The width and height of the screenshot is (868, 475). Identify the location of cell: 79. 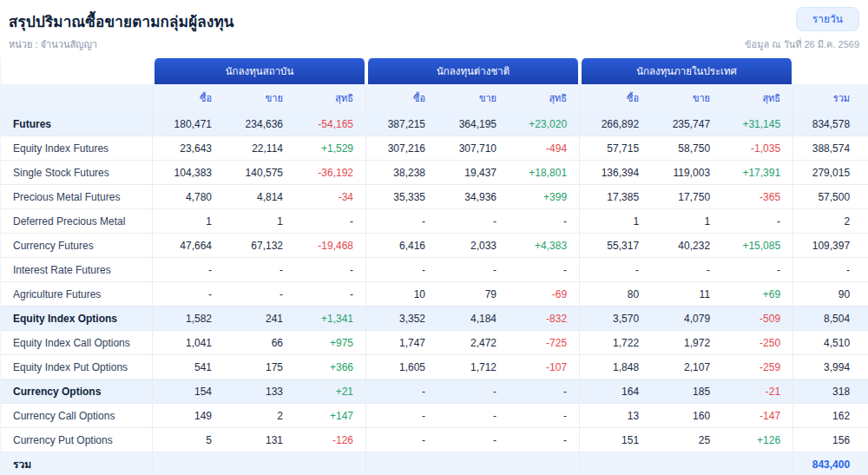
(473, 294).